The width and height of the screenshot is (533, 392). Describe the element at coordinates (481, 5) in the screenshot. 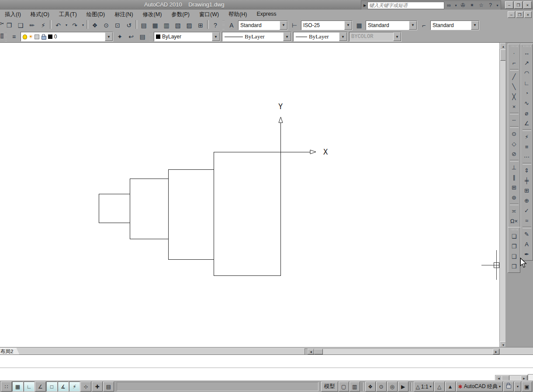

I see `favorites-icon: ☆` at that location.